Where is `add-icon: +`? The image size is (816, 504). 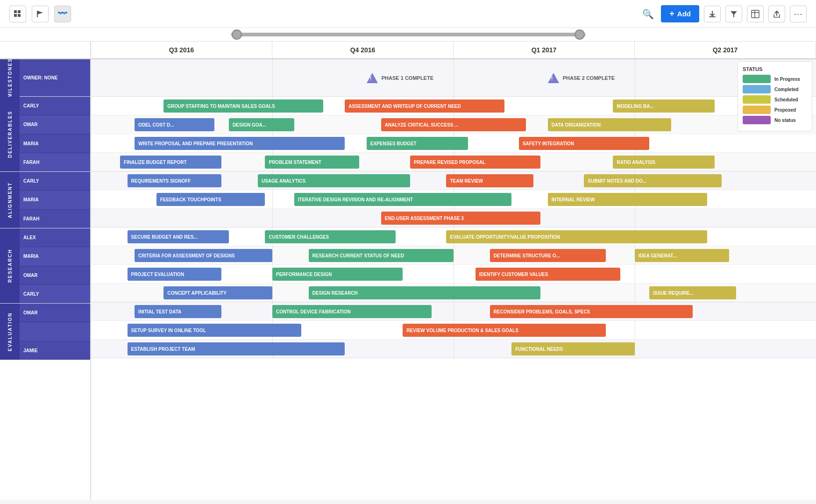
add-icon: + is located at coordinates (672, 14).